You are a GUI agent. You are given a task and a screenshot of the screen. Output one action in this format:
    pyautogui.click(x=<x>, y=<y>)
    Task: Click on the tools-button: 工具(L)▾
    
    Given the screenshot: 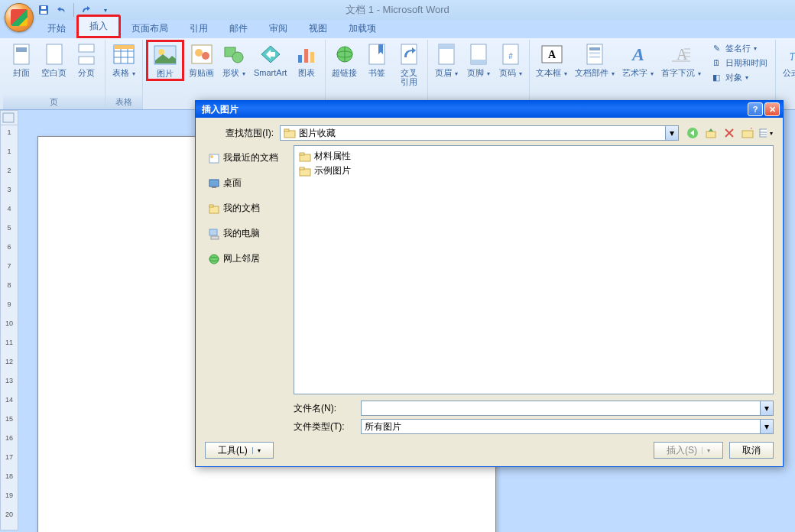 What is the action you would take?
    pyautogui.click(x=239, y=450)
    